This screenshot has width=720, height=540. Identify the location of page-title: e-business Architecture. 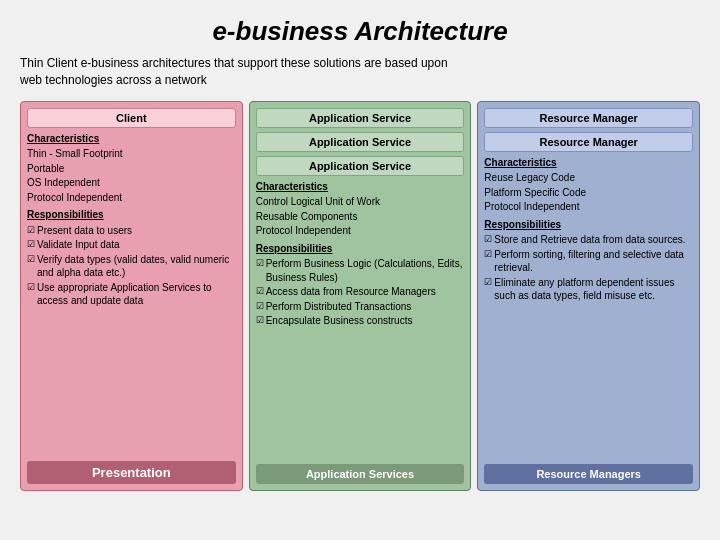
(360, 32).